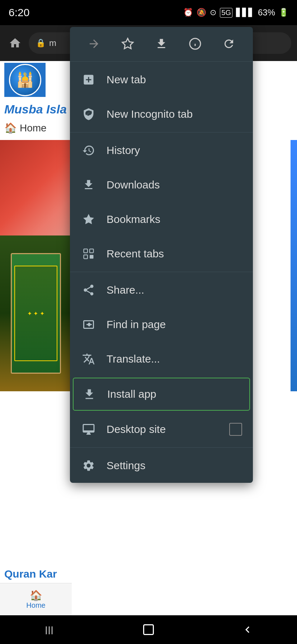 The height and width of the screenshot is (644, 297). Describe the element at coordinates (136, 429) in the screenshot. I see `desktop-site-label: Desktop site` at that location.